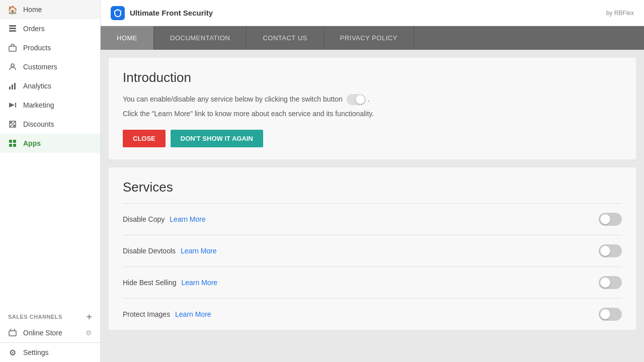 The width and height of the screenshot is (644, 362). What do you see at coordinates (356, 100) in the screenshot?
I see `intro-toggle-example` at bounding box center [356, 100].